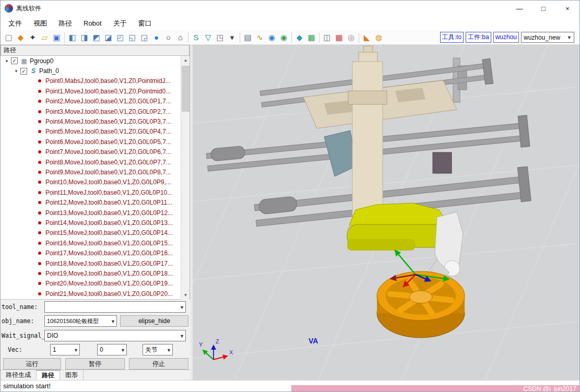 The image size is (580, 392). What do you see at coordinates (32, 364) in the screenshot?
I see `run-button: 运行` at bounding box center [32, 364].